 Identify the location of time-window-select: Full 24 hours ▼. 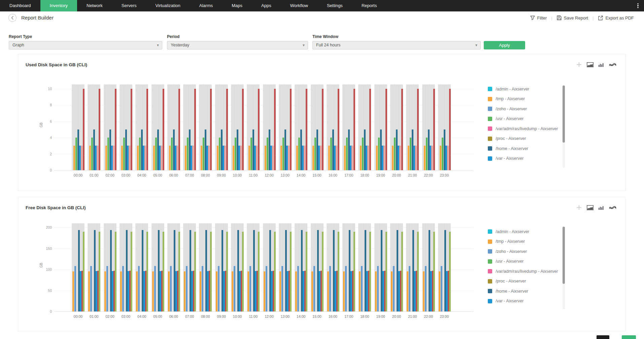
(397, 45).